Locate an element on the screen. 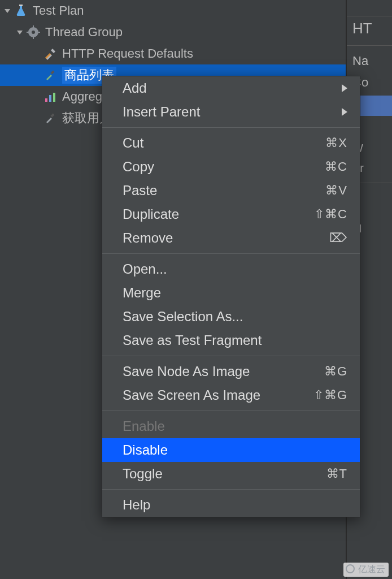 The height and width of the screenshot is (579, 392). tree-node-test-plan: Test Plan is located at coordinates (173, 11).